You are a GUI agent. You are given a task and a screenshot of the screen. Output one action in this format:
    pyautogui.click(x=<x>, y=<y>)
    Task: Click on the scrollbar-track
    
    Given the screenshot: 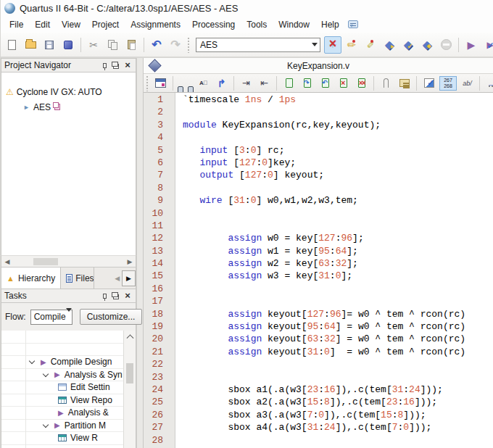 What is the action you would take?
    pyautogui.click(x=68, y=261)
    